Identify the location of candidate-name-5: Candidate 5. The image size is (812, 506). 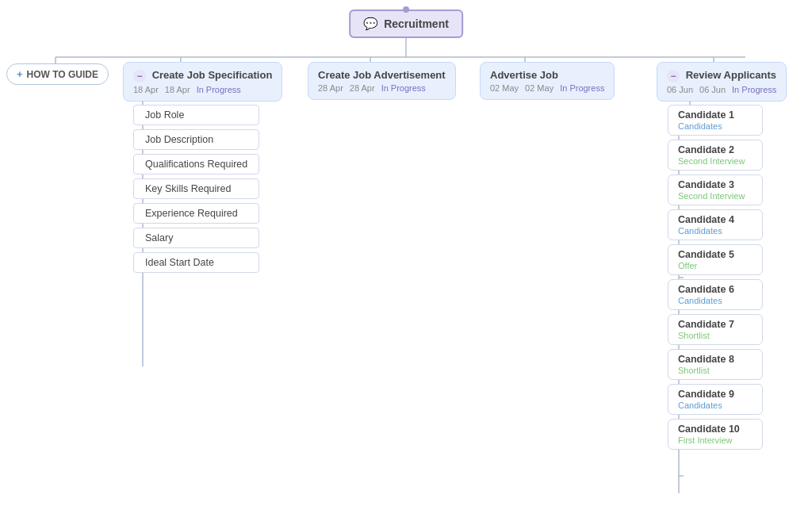
(715, 255).